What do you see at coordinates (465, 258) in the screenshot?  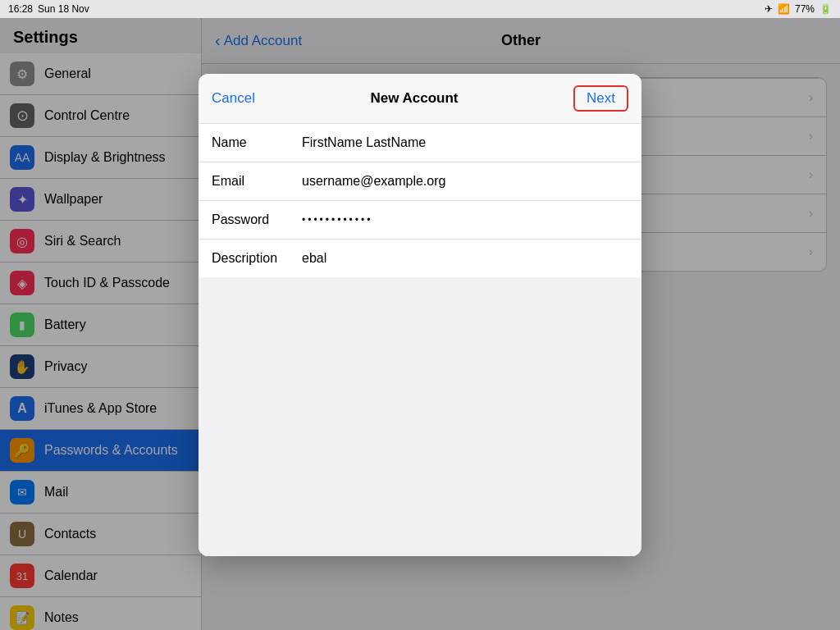 I see `description-value: ebal` at bounding box center [465, 258].